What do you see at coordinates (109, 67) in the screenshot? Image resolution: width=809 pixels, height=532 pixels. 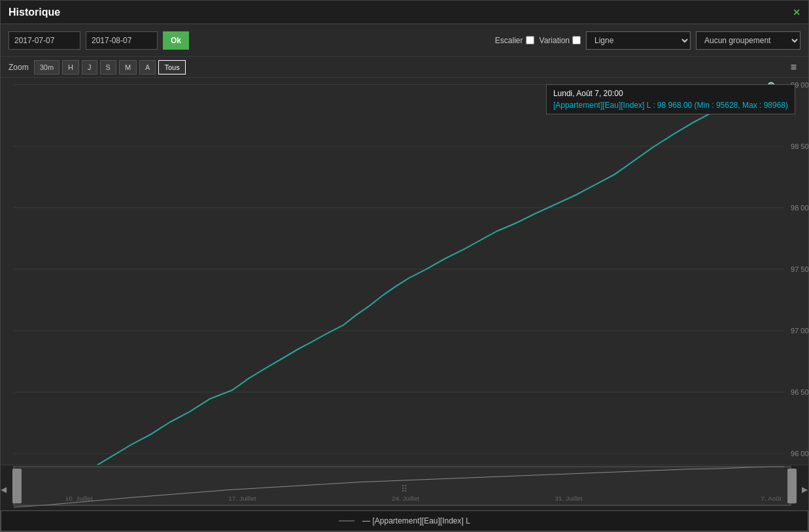 I see `zoom-s: S` at bounding box center [109, 67].